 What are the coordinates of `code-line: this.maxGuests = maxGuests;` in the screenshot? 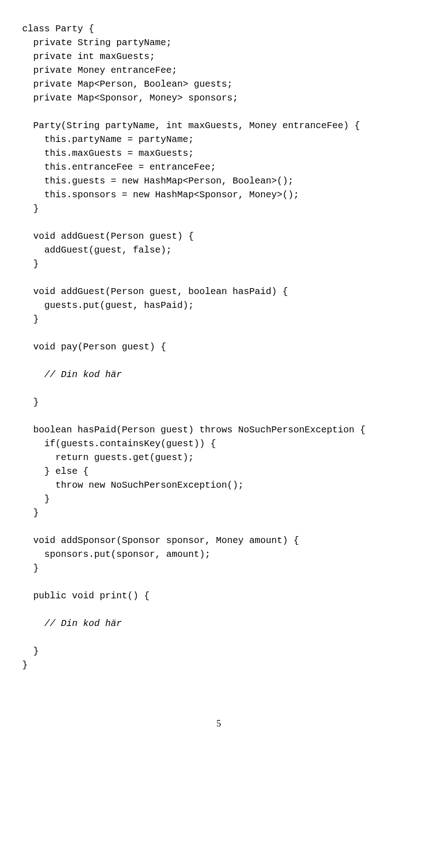 It's located at (108, 153).